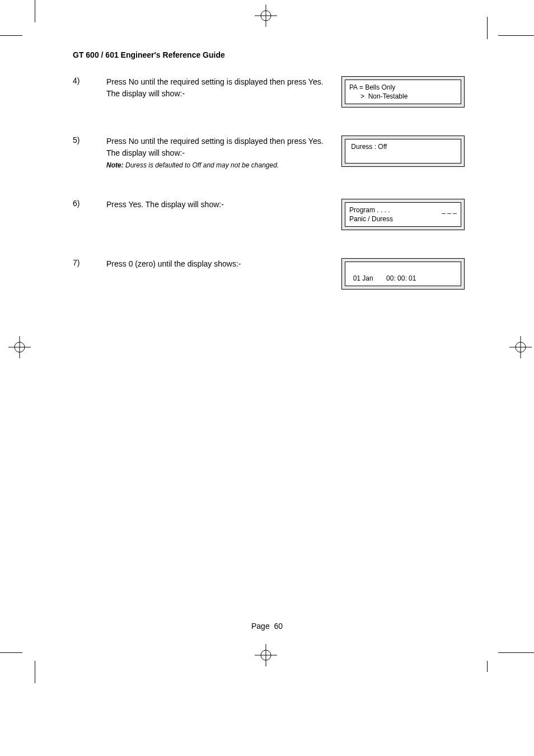  I want to click on lcd-line-left: Program . . . ., so click(369, 210).